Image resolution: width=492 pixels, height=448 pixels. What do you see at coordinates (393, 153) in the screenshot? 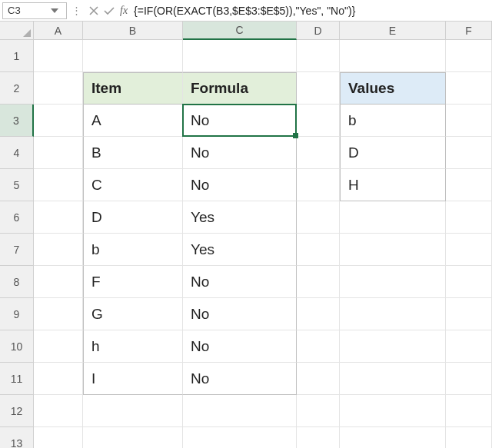
I see `cell-E4: D` at bounding box center [393, 153].